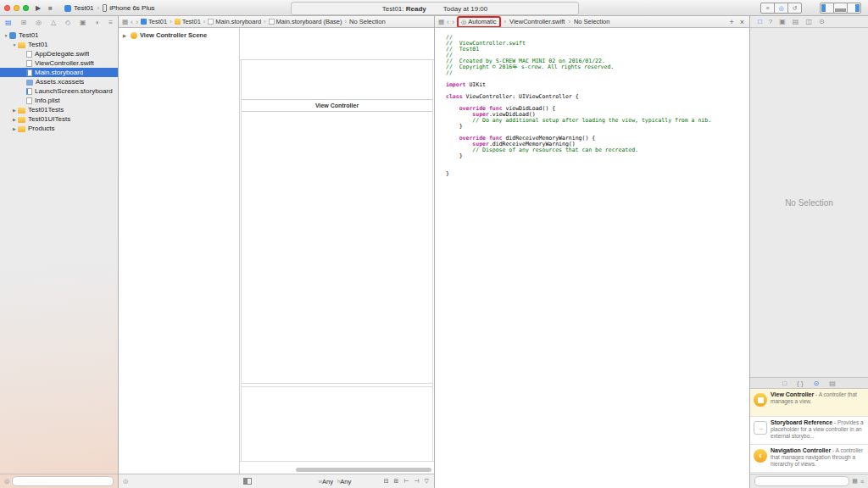 This screenshot has height=488, width=868. Describe the element at coordinates (17, 8) in the screenshot. I see `minimize-window-button` at that location.